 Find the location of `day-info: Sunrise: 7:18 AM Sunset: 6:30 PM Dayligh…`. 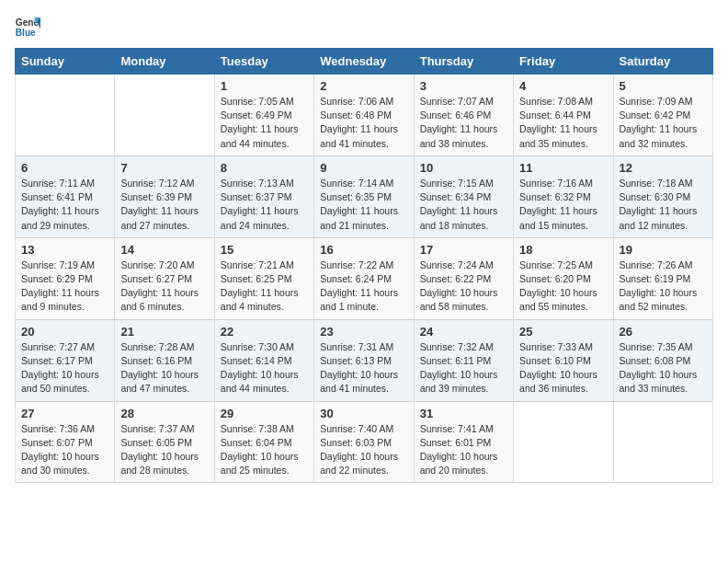

day-info: Sunrise: 7:18 AM Sunset: 6:30 PM Dayligh… is located at coordinates (664, 204).